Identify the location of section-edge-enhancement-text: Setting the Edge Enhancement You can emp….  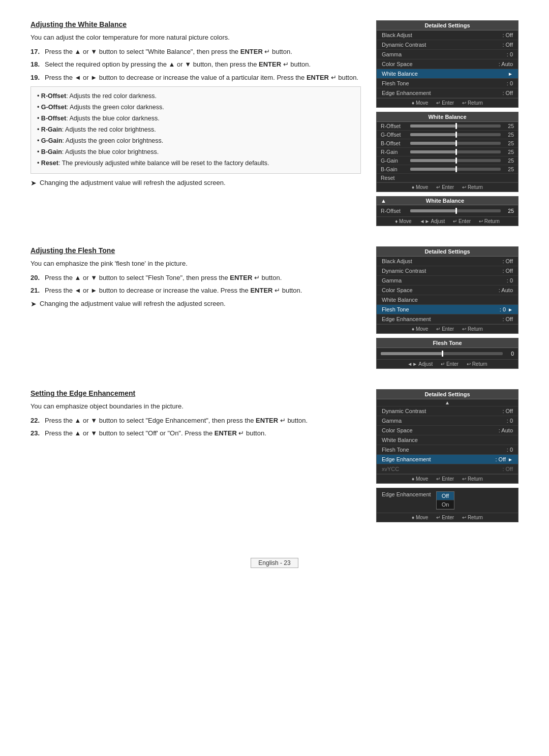
(196, 456).